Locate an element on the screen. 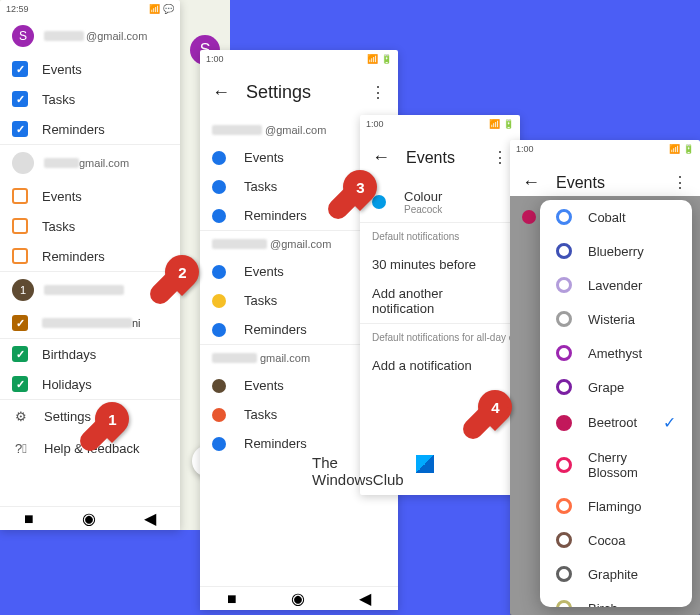 The image size is (700, 615). panel-events-detail: 1:00📶 🔋 ← Events ⋮ Colour Peacock Defaul… is located at coordinates (440, 305).